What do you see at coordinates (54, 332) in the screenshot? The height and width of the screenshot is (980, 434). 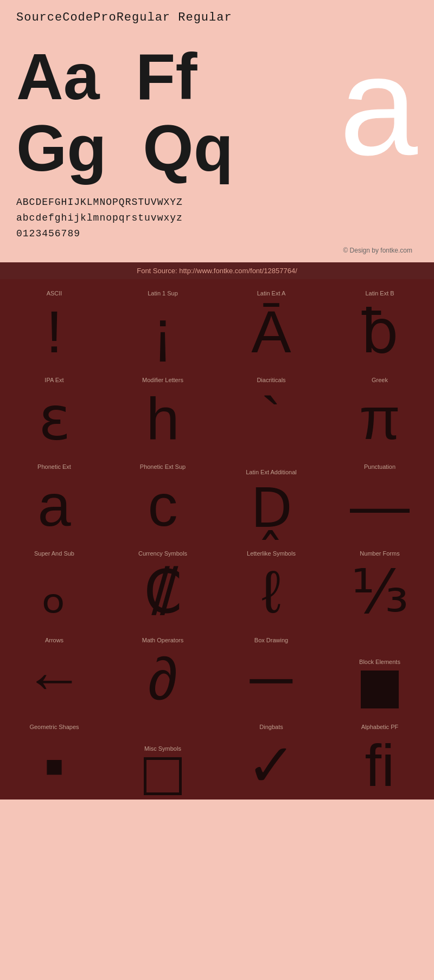 I see `glyph-char-ascii: !` at bounding box center [54, 332].